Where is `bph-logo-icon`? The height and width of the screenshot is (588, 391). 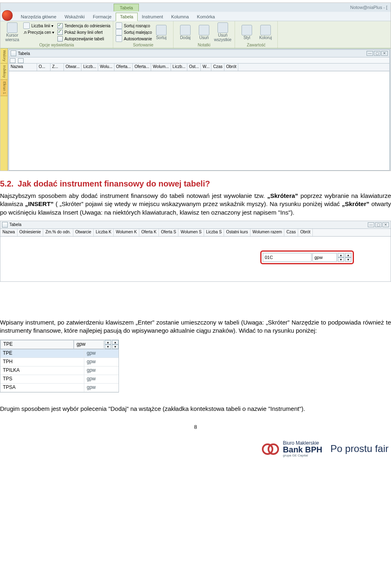 bph-logo-icon is located at coordinates (271, 449).